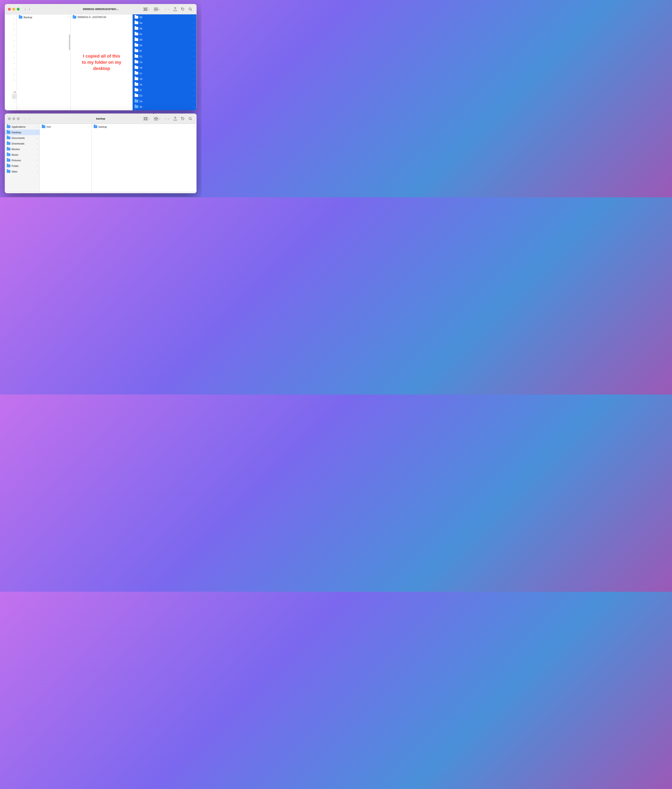 This screenshot has width=672, height=789. Describe the element at coordinates (147, 9) in the screenshot. I see `view-switcher-button: ⌄` at that location.